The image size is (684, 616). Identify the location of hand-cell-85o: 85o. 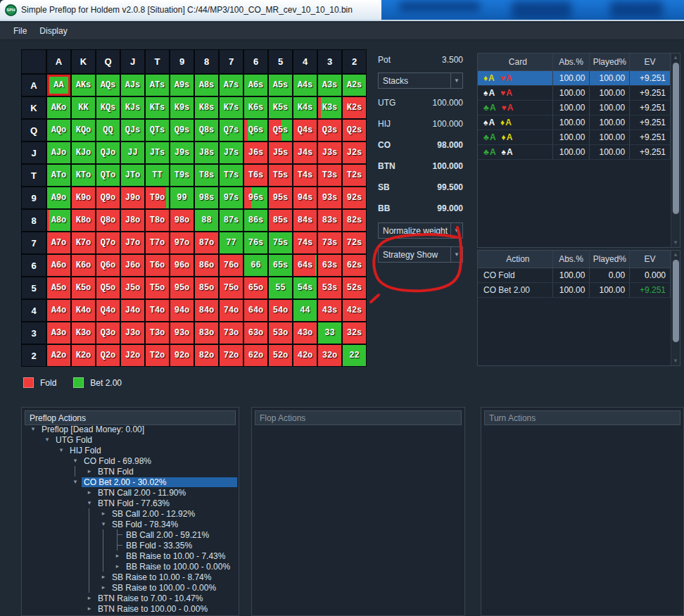
(207, 288).